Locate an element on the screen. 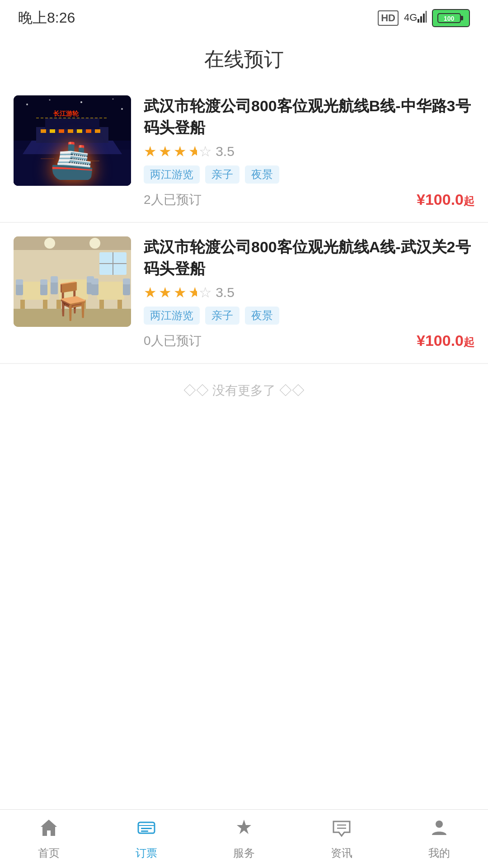 This screenshot has height=868, width=488. booked-count: 0人已预订 is located at coordinates (173, 341).